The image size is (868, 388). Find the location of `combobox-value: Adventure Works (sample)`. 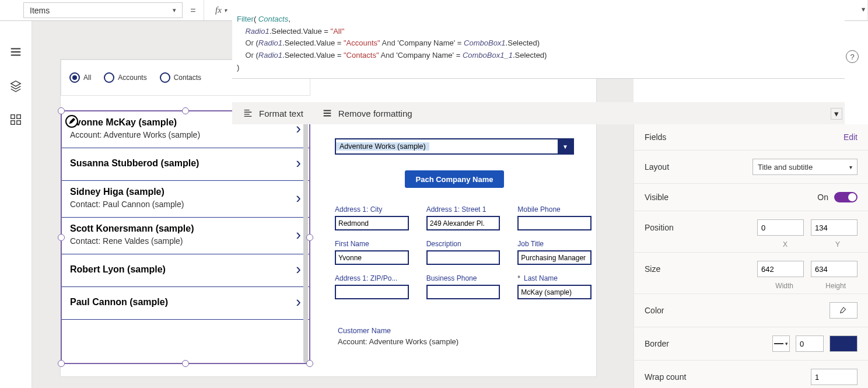

combobox-value: Adventure Works (sample) is located at coordinates (383, 146).